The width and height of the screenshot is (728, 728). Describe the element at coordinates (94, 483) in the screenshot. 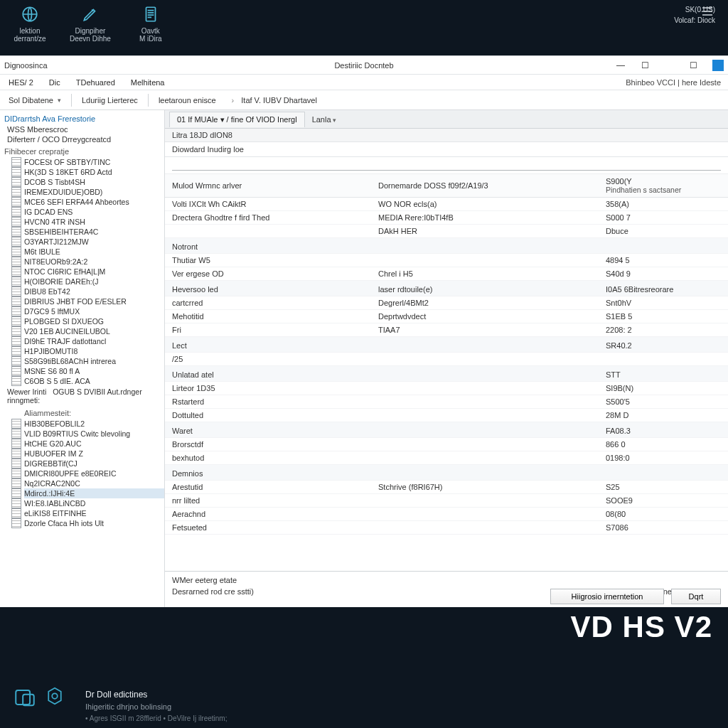

I see `tree-item: Nq2ICRAC2N0C` at that location.